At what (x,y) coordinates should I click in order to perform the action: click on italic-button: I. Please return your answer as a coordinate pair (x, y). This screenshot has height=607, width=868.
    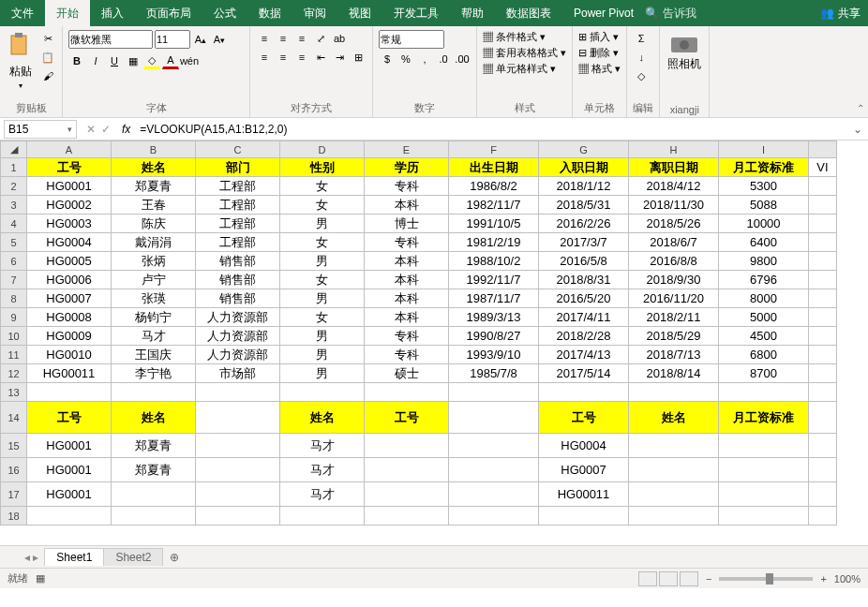
    Looking at the image, I should click on (96, 61).